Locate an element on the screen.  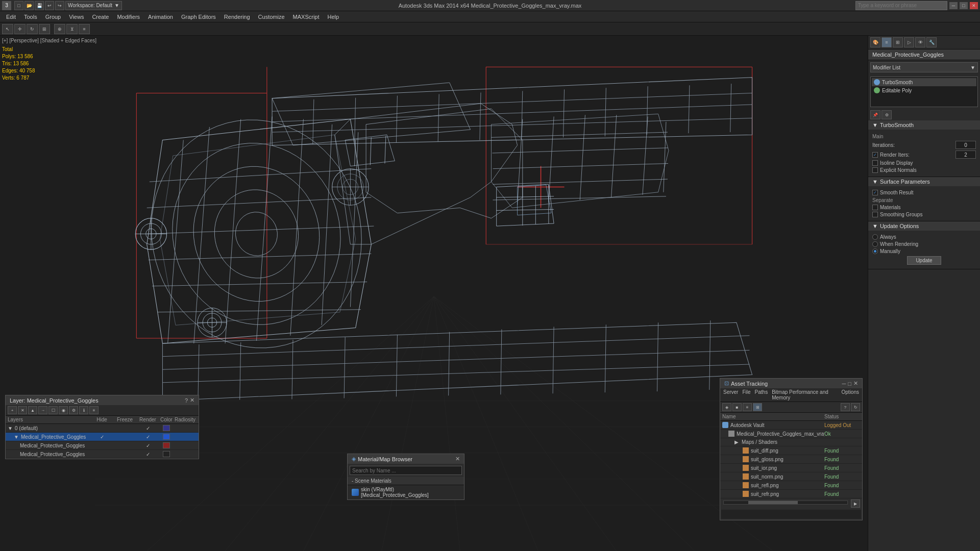
menu-views: Views is located at coordinates (77, 17).